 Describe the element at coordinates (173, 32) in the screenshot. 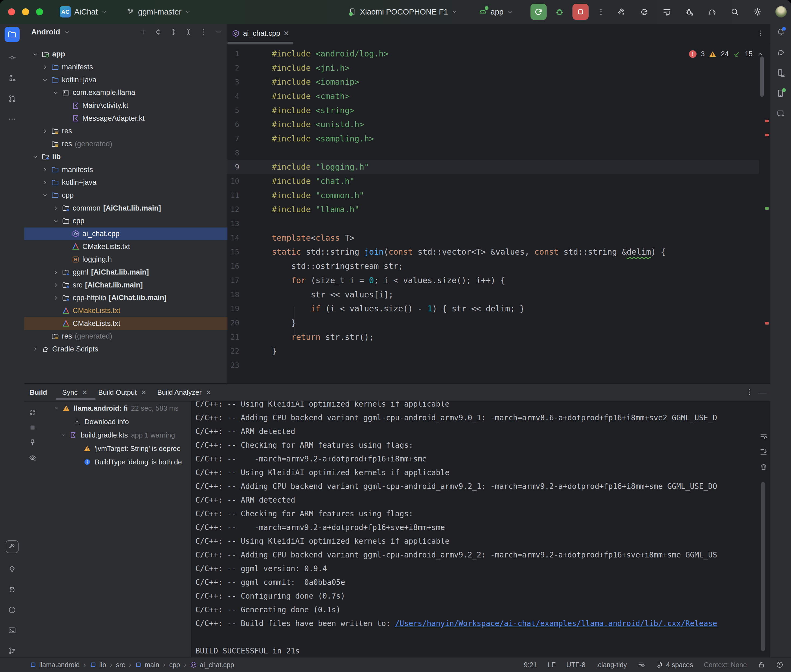

I see `expand-all-icon` at that location.